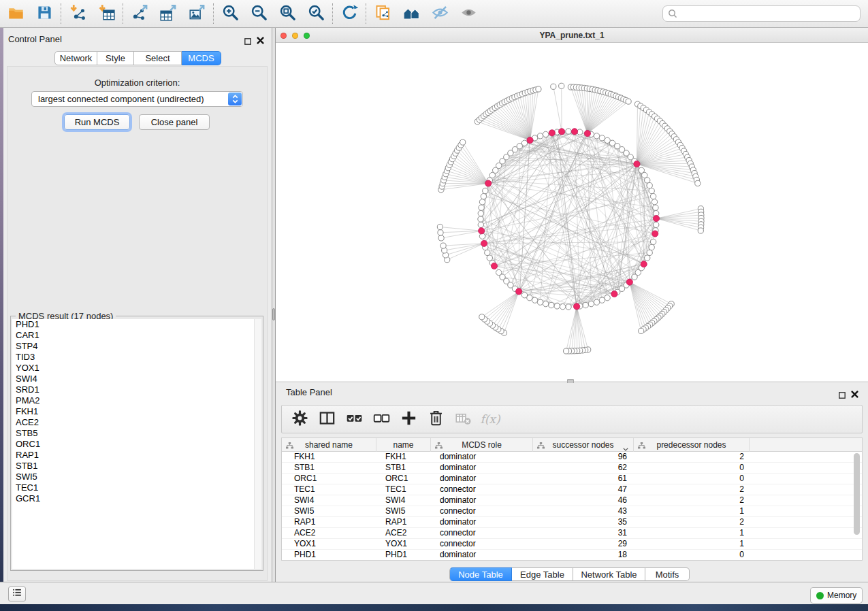 This screenshot has width=868, height=611. Describe the element at coordinates (76, 59) in the screenshot. I see `tab-network: Network` at that location.